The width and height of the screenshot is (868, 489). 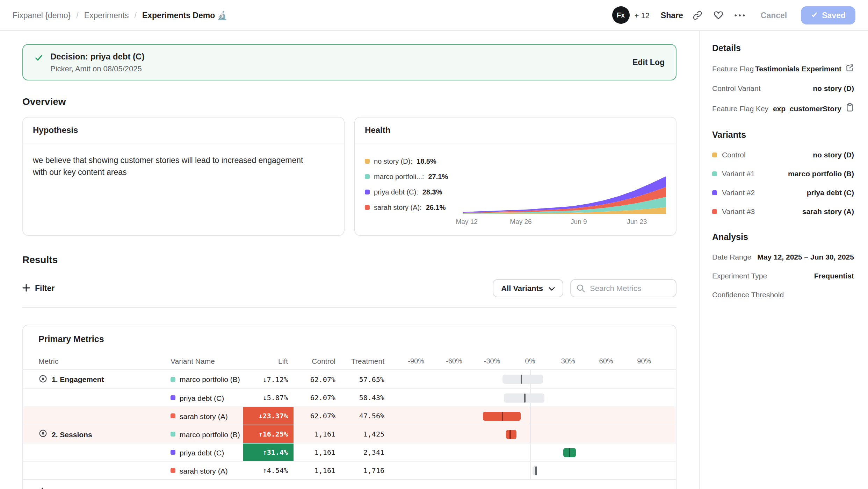 What do you see at coordinates (411, 161) in the screenshot?
I see `legend-item: no story (D): 18.5%` at bounding box center [411, 161].